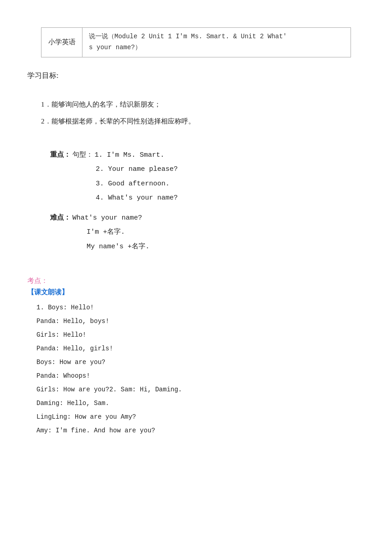 The width and height of the screenshot is (392, 554). What do you see at coordinates (207, 218) in the screenshot?
I see `difficulty-header: 难点： What's your name?` at bounding box center [207, 218].